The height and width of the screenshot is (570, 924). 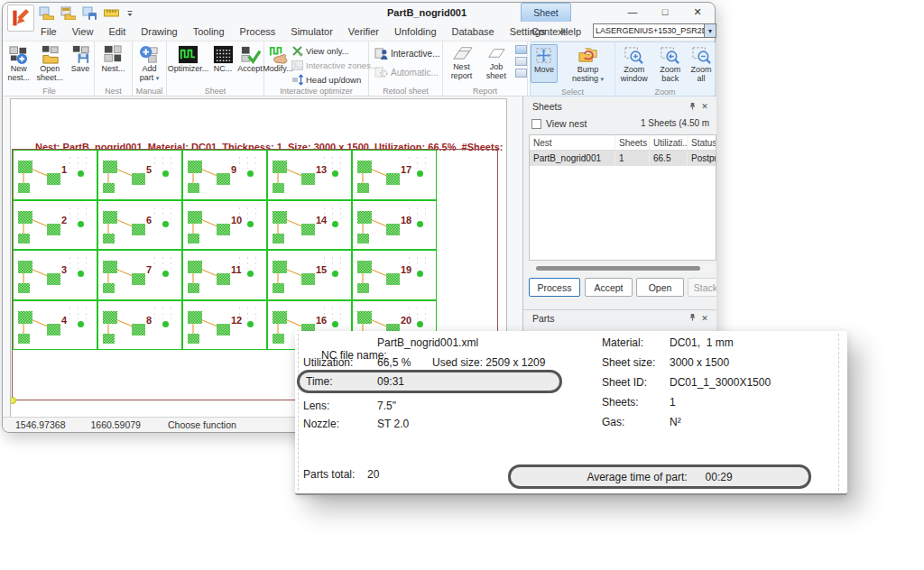 I want to click on column-header-sheets: Sheets, so click(x=633, y=142).